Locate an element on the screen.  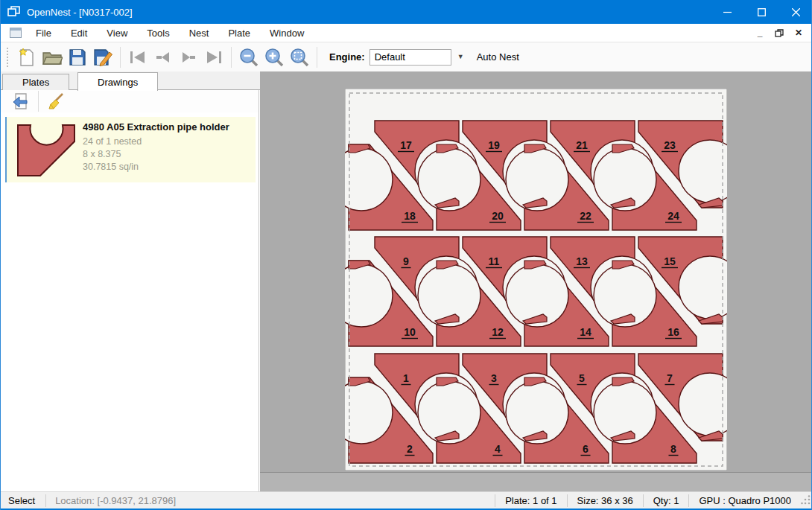
resize-grip is located at coordinates (806, 500).